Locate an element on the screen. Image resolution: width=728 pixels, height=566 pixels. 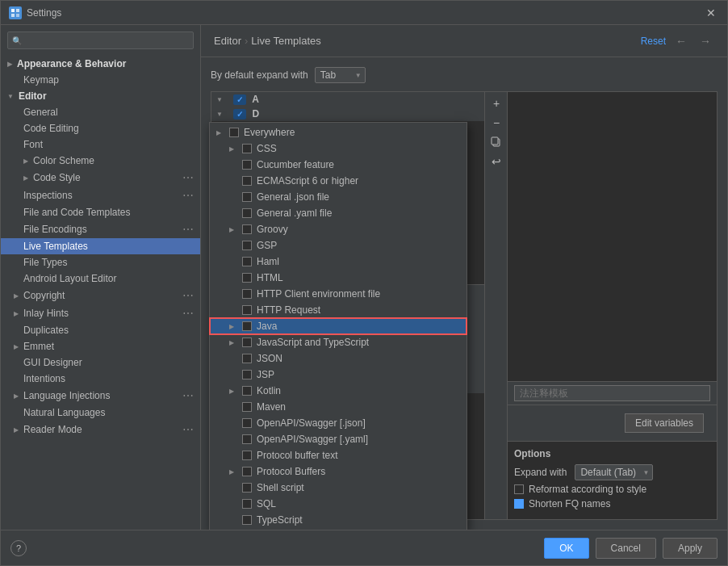
yaml-checkbox is located at coordinates (247, 213).